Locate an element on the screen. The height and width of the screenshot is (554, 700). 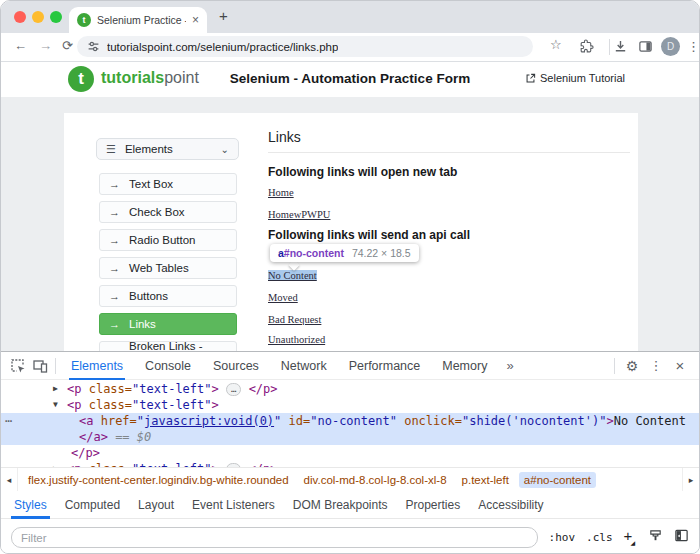
chevron-down-icon: ⌄ is located at coordinates (225, 150).